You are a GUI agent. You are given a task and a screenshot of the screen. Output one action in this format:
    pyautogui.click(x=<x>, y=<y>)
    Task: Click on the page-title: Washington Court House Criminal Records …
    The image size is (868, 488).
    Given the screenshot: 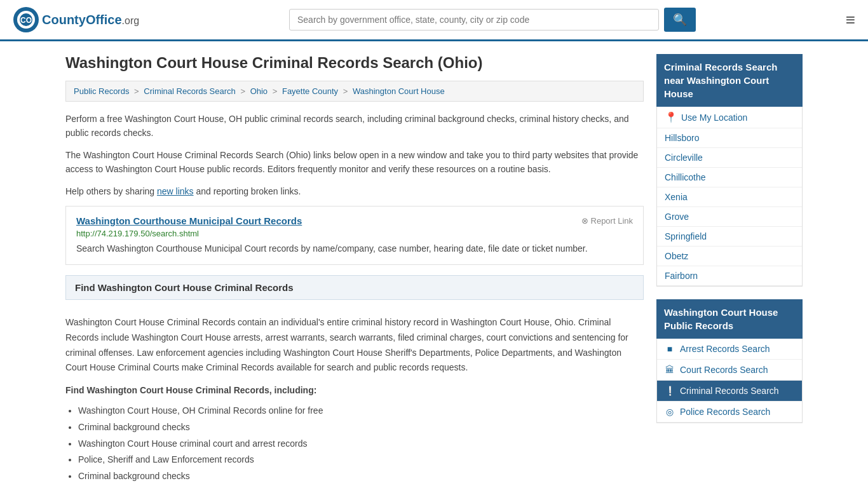 What is the action you would take?
    pyautogui.click(x=355, y=63)
    